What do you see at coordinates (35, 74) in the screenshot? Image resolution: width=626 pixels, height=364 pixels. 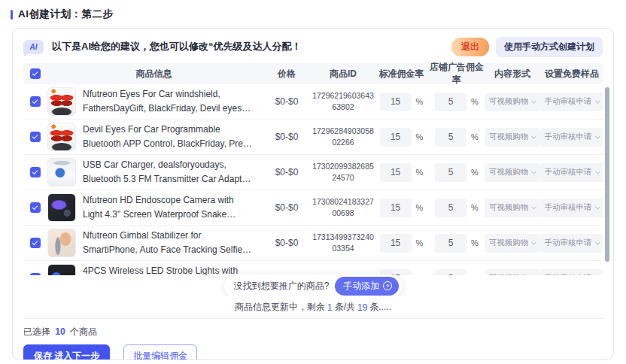 I see `select-all-checkbox` at bounding box center [35, 74].